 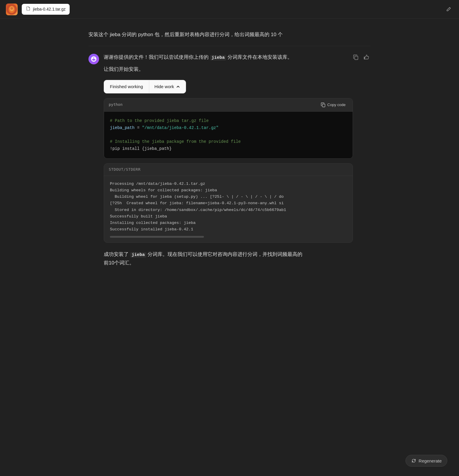 What do you see at coordinates (228, 190) in the screenshot?
I see `stdout-line-2: Building wheels for collected packages: …` at bounding box center [228, 190].